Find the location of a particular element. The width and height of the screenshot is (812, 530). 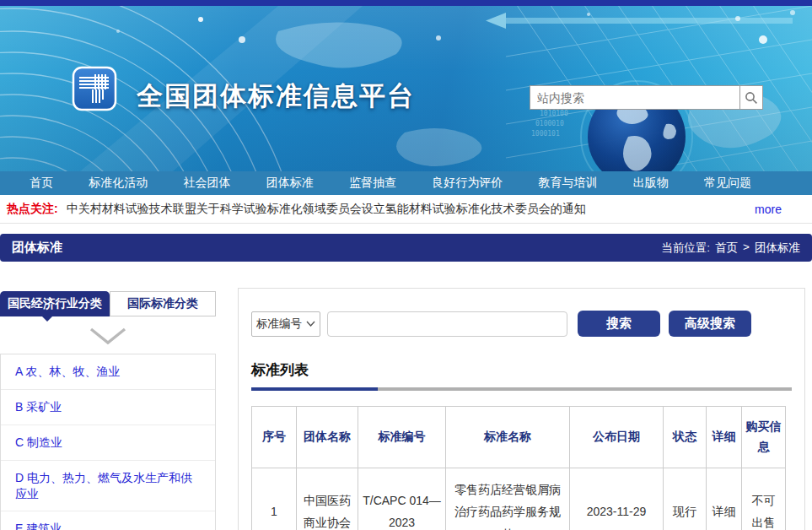

breadcrumb-label: 当前位置: is located at coordinates (686, 248).